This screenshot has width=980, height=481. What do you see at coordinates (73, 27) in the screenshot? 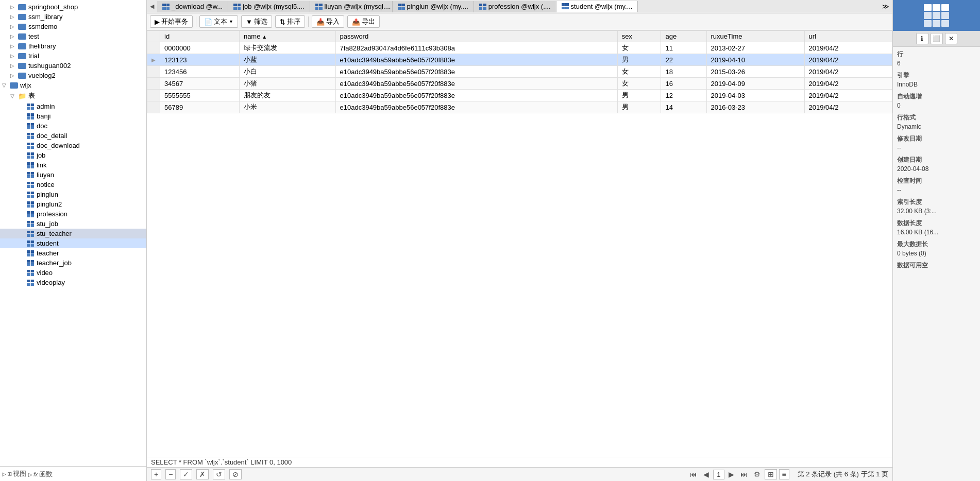
I see `sidebar-item-ssmdemo: ▷ssmdemo` at bounding box center [73, 27].